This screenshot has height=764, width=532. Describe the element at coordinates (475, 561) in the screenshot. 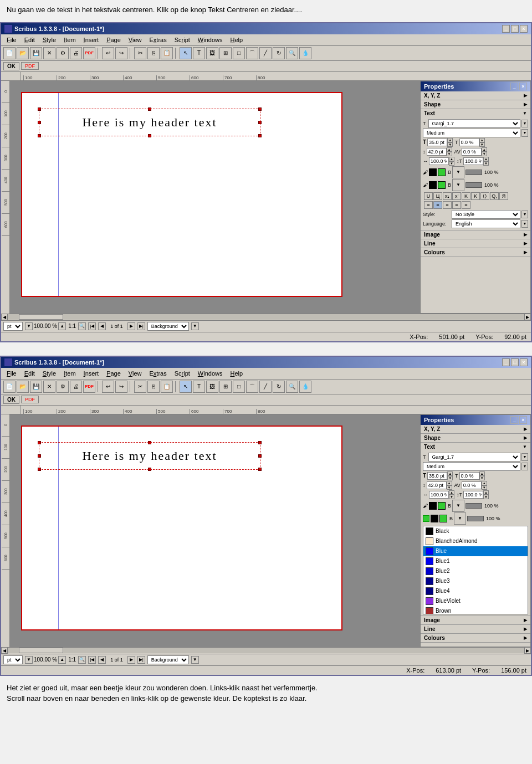

I see `color-item-blue1: Blue1` at that location.